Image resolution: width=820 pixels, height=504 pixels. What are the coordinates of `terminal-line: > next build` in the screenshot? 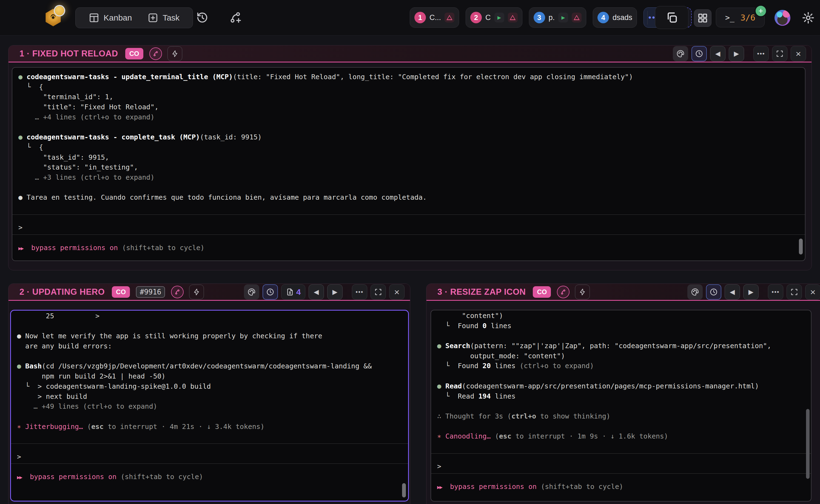 It's located at (209, 397).